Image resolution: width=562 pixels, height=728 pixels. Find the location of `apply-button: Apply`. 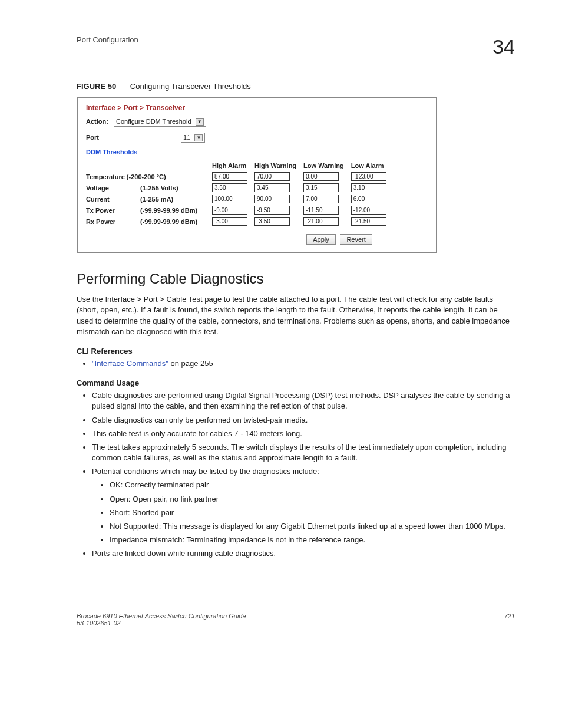

apply-button: Apply is located at coordinates (321, 239).